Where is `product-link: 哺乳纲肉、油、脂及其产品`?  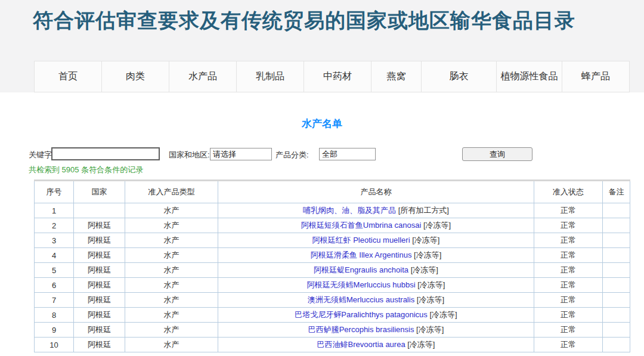
product-link: 哺乳纲肉、油、脂及其产品 is located at coordinates (349, 210).